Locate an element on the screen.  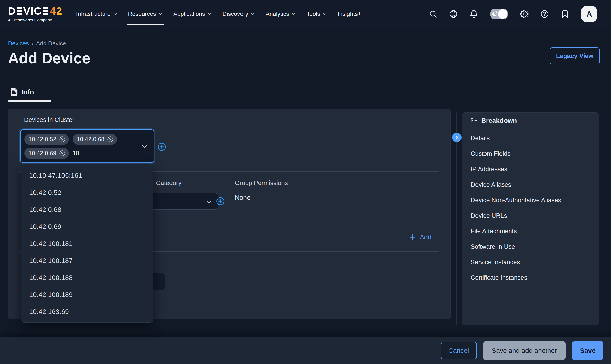
breakdown-item: IP Addresses is located at coordinates (530, 169).